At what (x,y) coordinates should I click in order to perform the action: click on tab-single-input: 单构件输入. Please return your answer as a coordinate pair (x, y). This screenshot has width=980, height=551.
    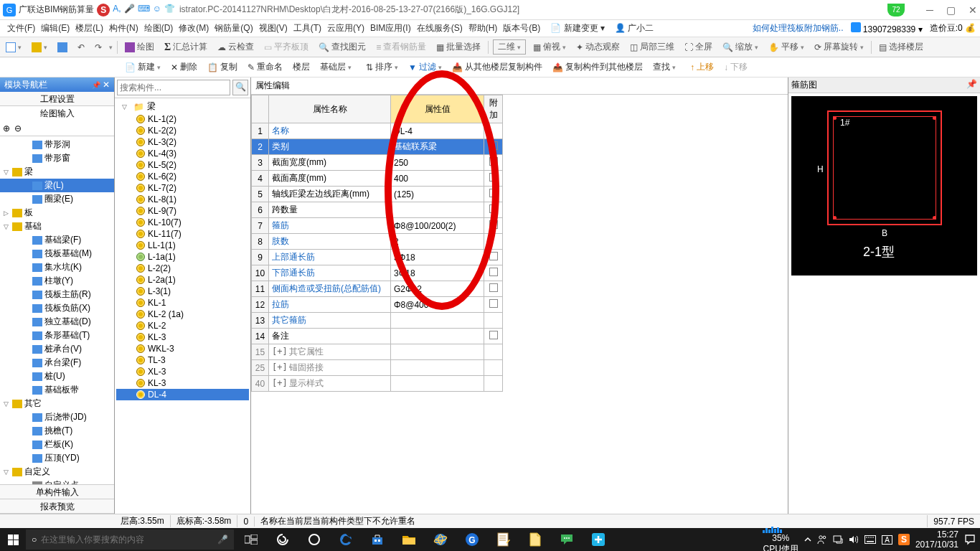
    Looking at the image, I should click on (57, 492).